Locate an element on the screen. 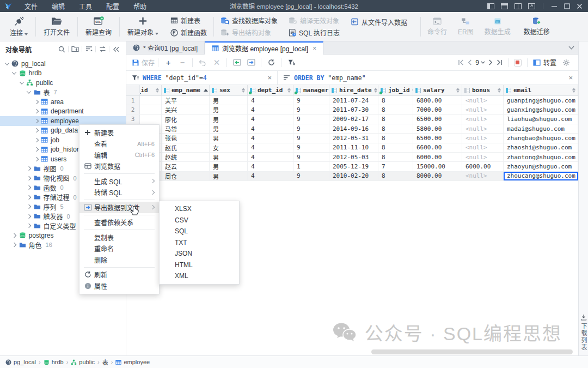 This screenshot has width=588, height=368. sort-ascending-icon is located at coordinates (206, 91).